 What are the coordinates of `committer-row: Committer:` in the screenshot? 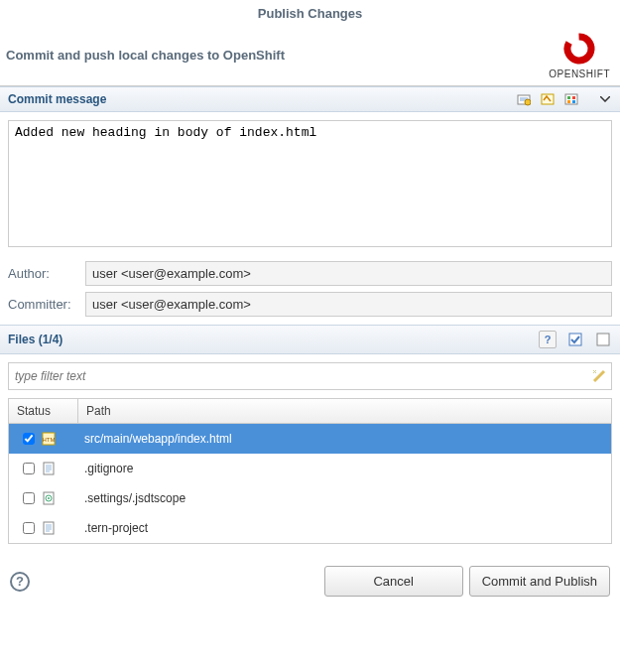 It's located at (310, 307).